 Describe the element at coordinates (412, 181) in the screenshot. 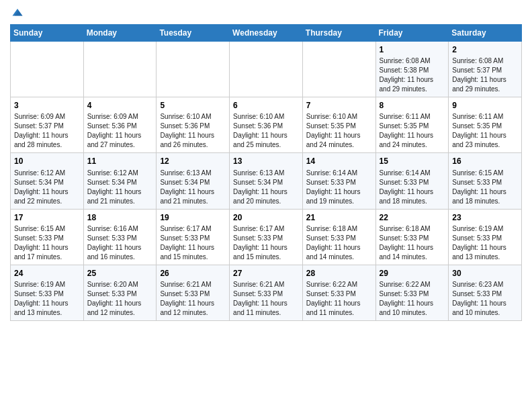

I see `calendar-cell: 15Sunrise: 6:14 AM Sunset: 5:33 PM Dayli…` at that location.